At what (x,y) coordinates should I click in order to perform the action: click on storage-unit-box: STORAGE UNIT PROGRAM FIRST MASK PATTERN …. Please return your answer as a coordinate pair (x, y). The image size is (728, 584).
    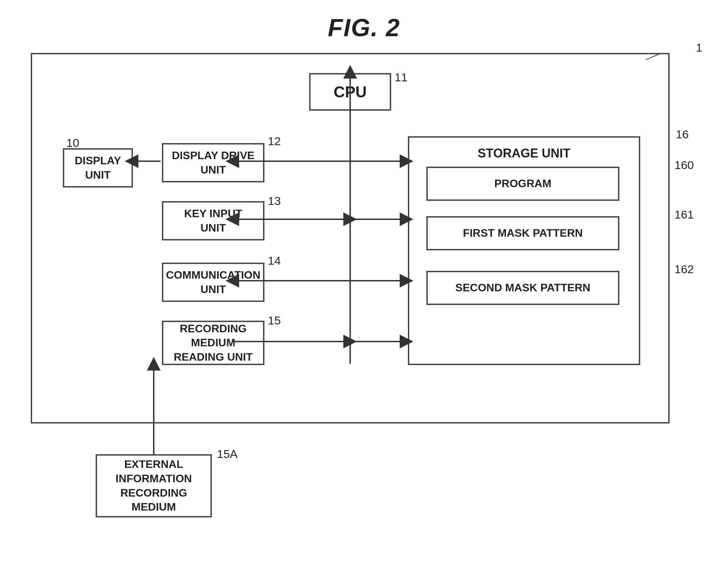
    Looking at the image, I should click on (524, 251).